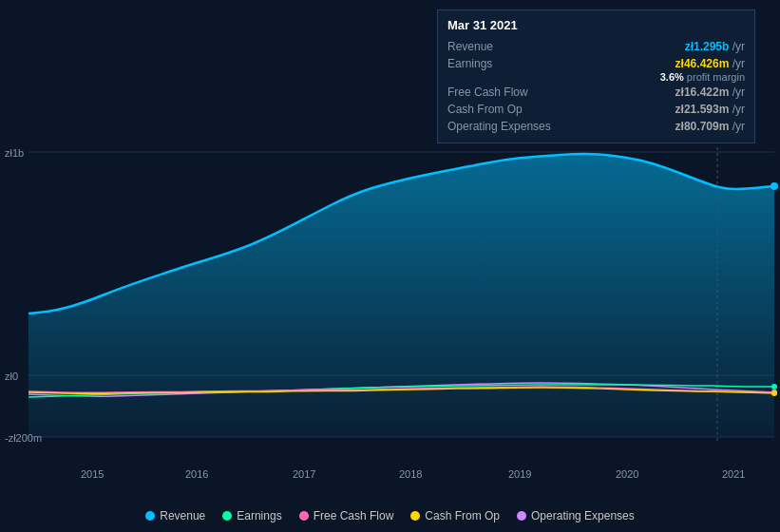 The image size is (780, 532). Describe the element at coordinates (522, 516) in the screenshot. I see `legend-dot-opex` at that location.